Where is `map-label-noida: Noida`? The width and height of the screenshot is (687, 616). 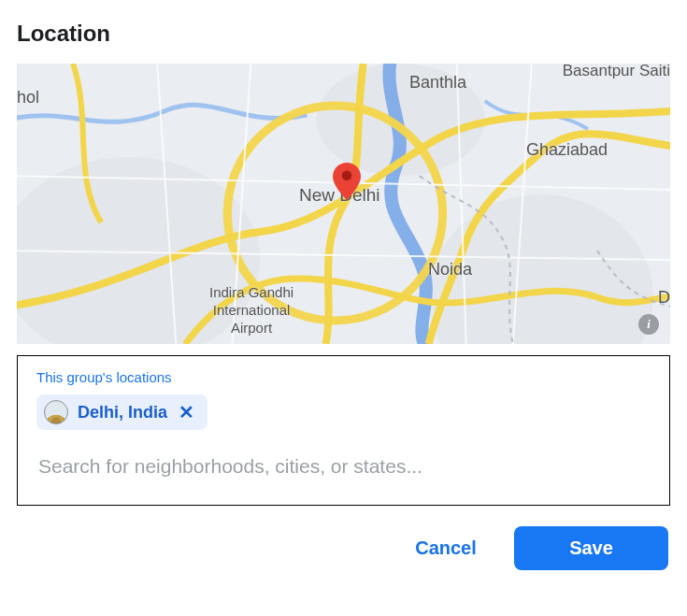
map-label-noida: Noida is located at coordinates (451, 269).